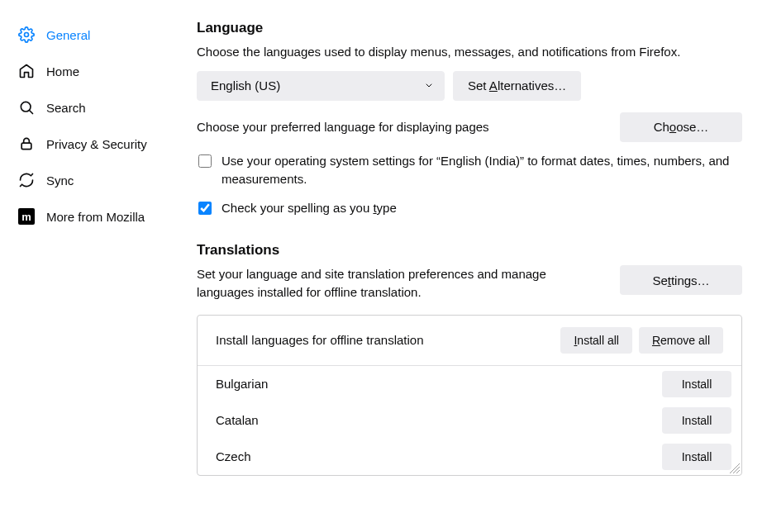 Image resolution: width=767 pixels, height=532 pixels. Describe the element at coordinates (96, 216) in the screenshot. I see `sidebar-item-label: More from Mozilla` at that location.